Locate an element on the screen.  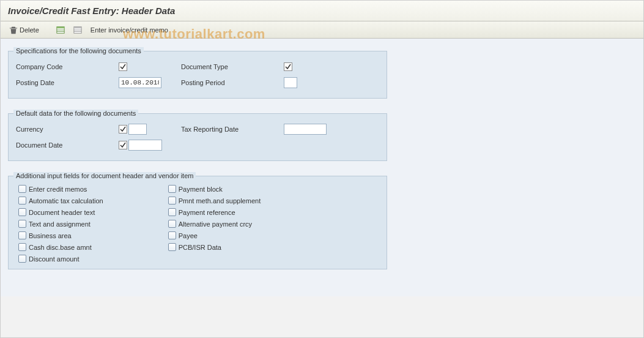
document-date-input is located at coordinates (146, 145).